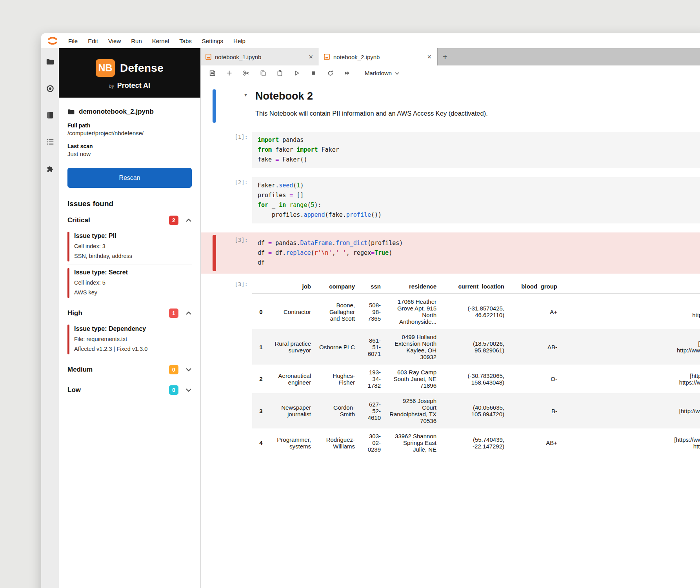 This screenshot has height=588, width=700. I want to click on severity-header: Medium 0, so click(129, 369).